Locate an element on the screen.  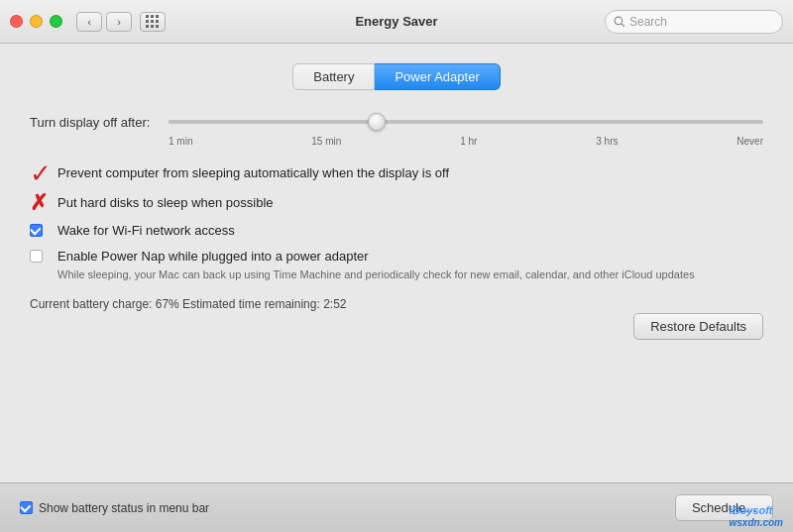
option-power-nap-text: Enable Power Nap while plugged into a po… is located at coordinates (410, 266).